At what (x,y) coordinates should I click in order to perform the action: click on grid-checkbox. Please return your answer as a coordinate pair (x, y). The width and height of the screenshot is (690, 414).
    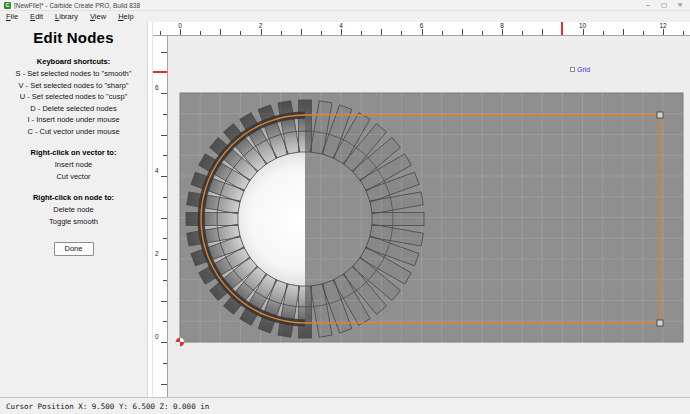
    Looking at the image, I should click on (572, 70).